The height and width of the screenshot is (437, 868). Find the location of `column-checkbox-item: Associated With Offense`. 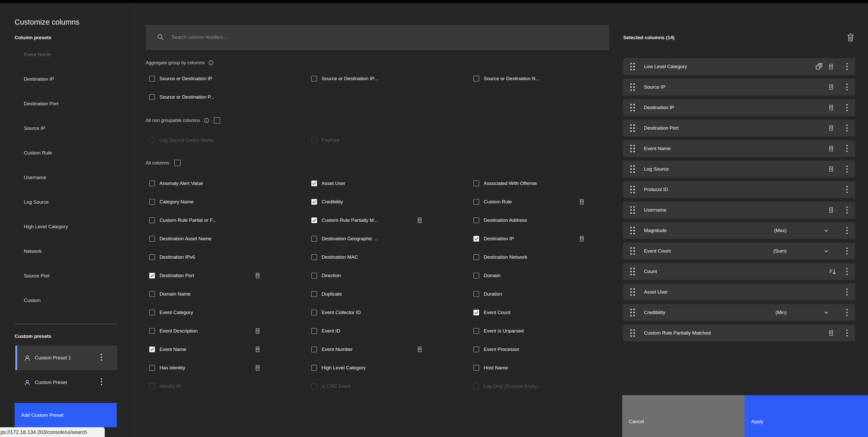

column-checkbox-item: Associated With Offense is located at coordinates (551, 183).